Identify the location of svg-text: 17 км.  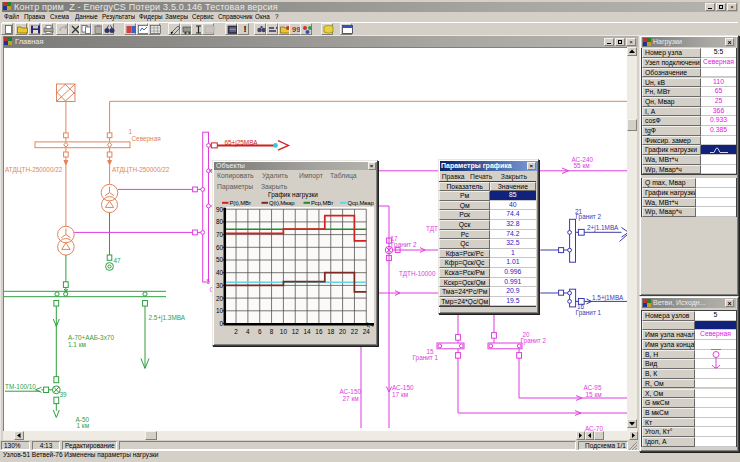
(400, 394).